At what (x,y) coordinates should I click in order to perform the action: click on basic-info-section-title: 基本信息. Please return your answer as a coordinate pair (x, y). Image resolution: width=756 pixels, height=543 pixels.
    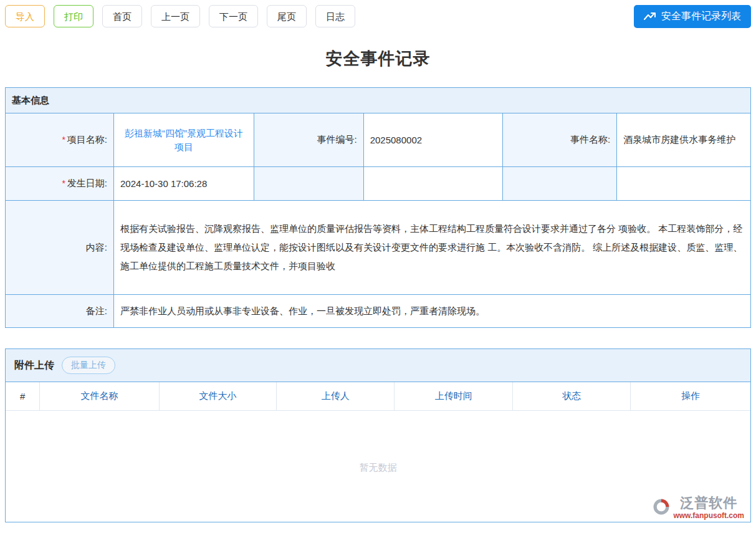
    Looking at the image, I should click on (378, 101).